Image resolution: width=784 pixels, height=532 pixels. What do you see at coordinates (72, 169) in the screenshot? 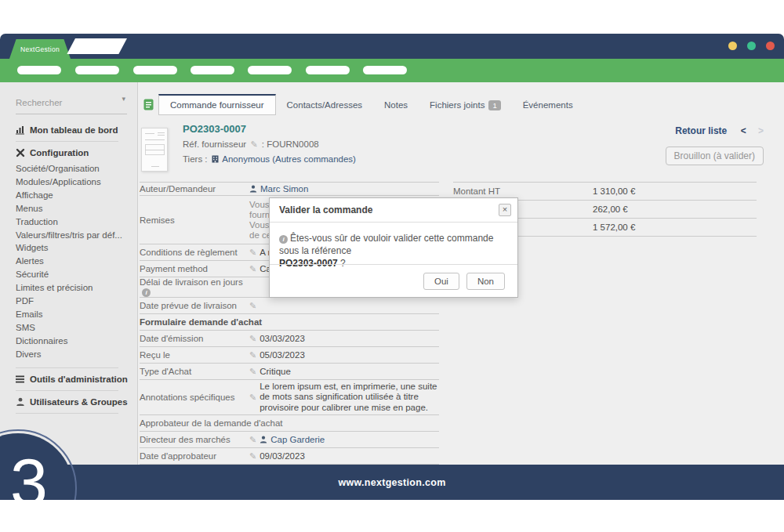
I see `sidebar-item-societe: Société/Organisation` at bounding box center [72, 169].